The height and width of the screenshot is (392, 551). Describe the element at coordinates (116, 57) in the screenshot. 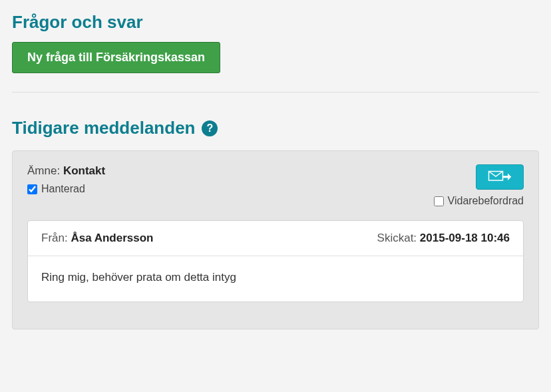

I see `new-question-button: Ny fråga till Försäkringskassan` at that location.